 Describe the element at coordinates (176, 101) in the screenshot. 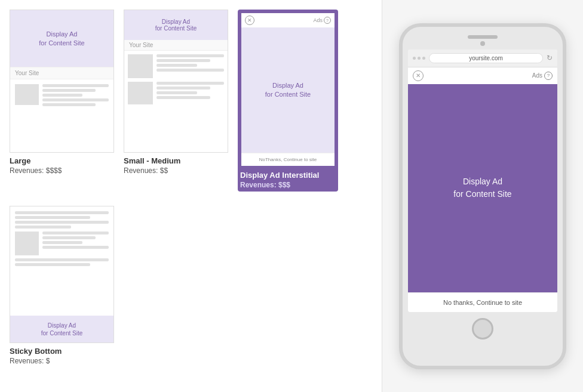

I see `sm-content-area` at that location.